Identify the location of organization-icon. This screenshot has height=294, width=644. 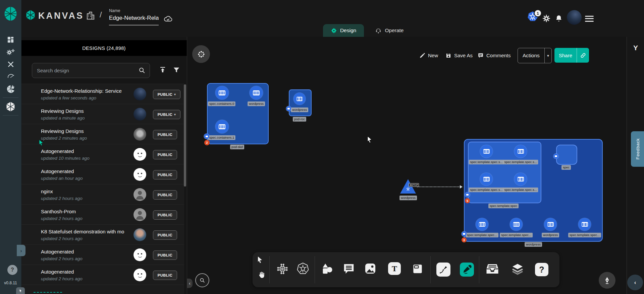
(91, 15).